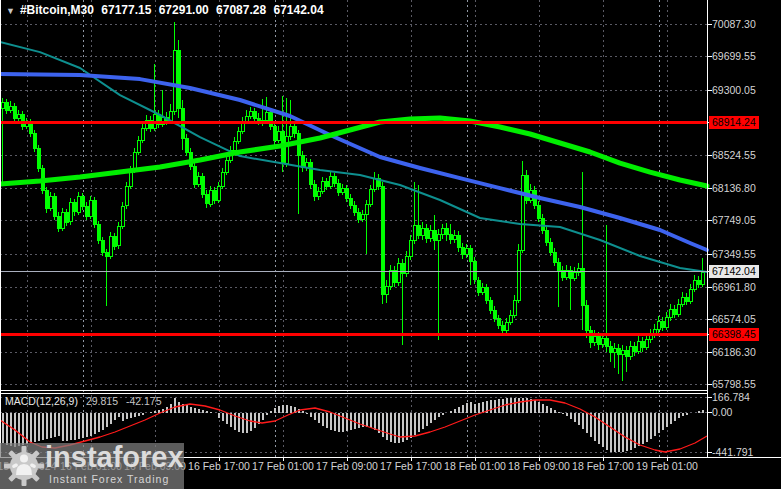 This screenshot has width=781, height=489. I want to click on price-line-label: 67142.04, so click(734, 272).